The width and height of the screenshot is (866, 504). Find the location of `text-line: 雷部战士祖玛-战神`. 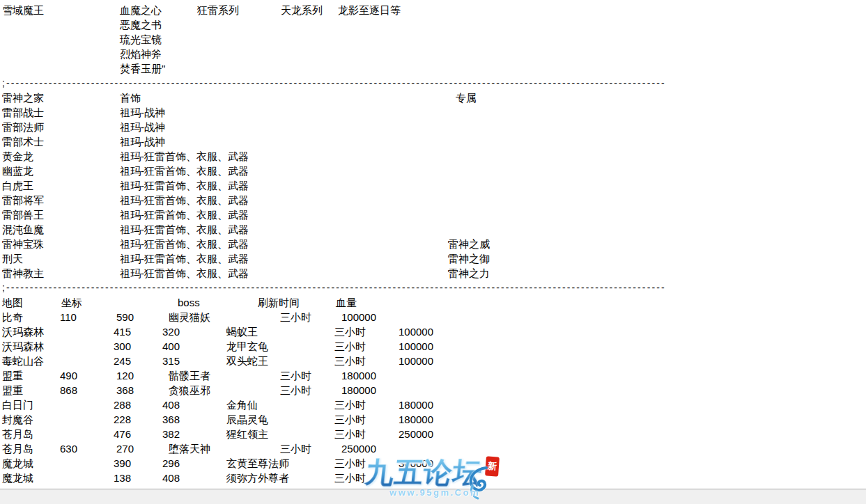

text-line: 雷部战士祖玛-战神 is located at coordinates (433, 113).